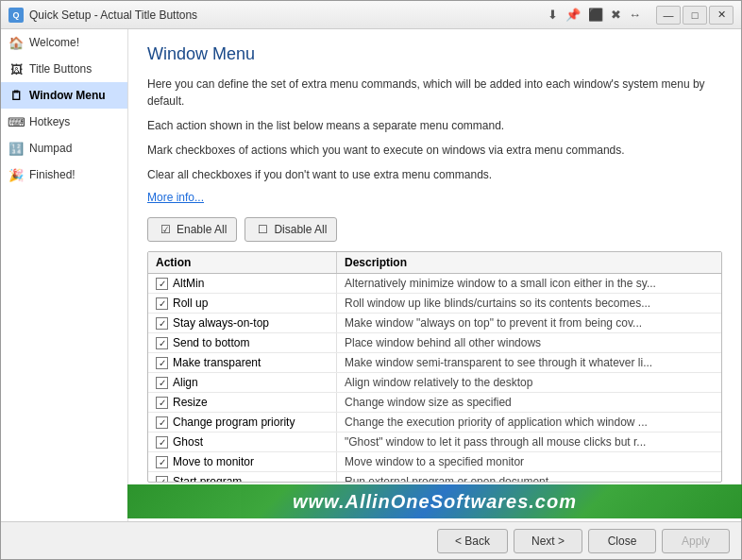 The height and width of the screenshot is (560, 742). I want to click on table-row: Make transparent Make window semi-transp…, so click(434, 363).